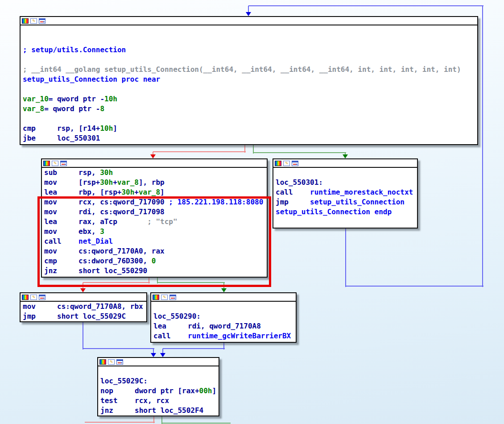 The height and width of the screenshot is (424, 504). What do you see at coordinates (36, 99) in the screenshot?
I see `asm-text: var_10` at bounding box center [36, 99].